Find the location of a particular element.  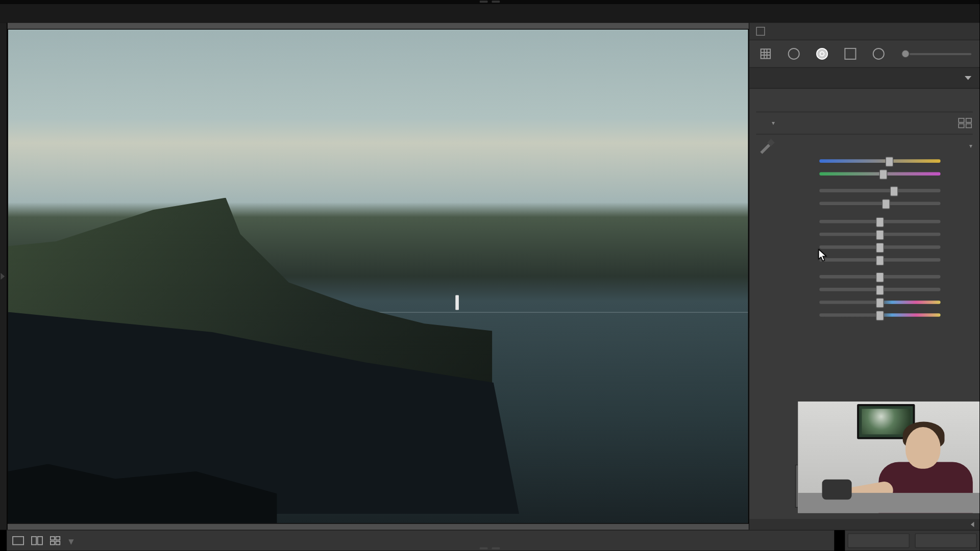

slider-contrast is located at coordinates (865, 203).